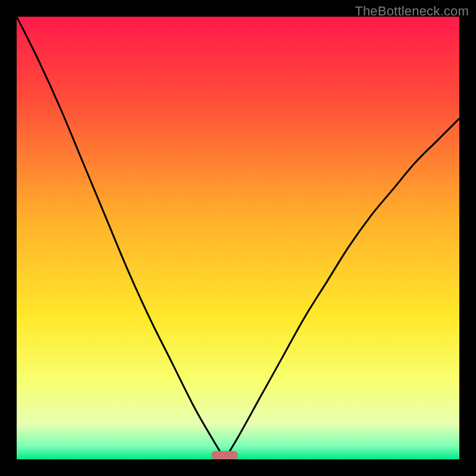 This screenshot has width=476, height=476. I want to click on optimum-marker, so click(225, 455).